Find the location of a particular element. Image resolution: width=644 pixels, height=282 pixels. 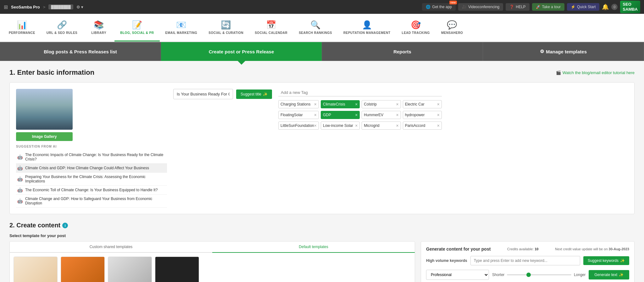

suggest-keywords-button: Suggest keywords ✨ is located at coordinates (606, 261).